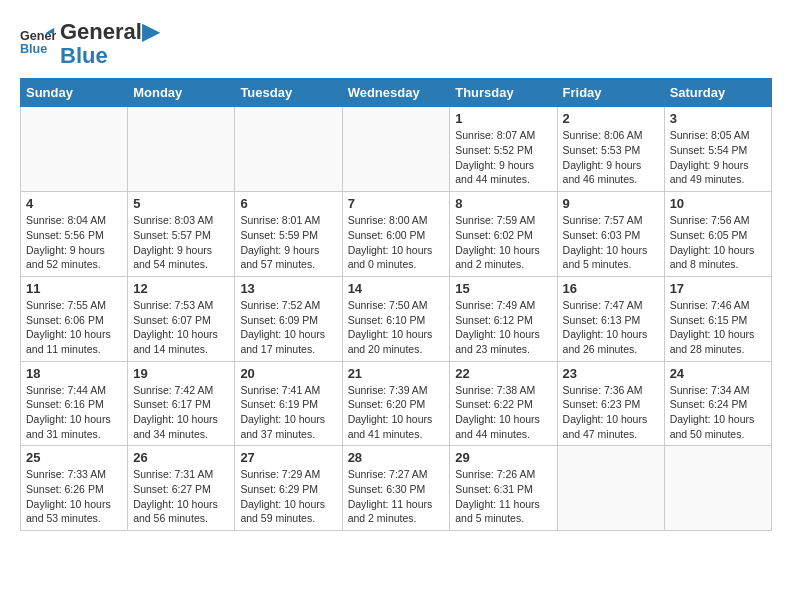 This screenshot has width=792, height=612. I want to click on day-info: Sunrise: 7:52 AMSunset: 6:09 PMDaylight:…, so click(288, 328).